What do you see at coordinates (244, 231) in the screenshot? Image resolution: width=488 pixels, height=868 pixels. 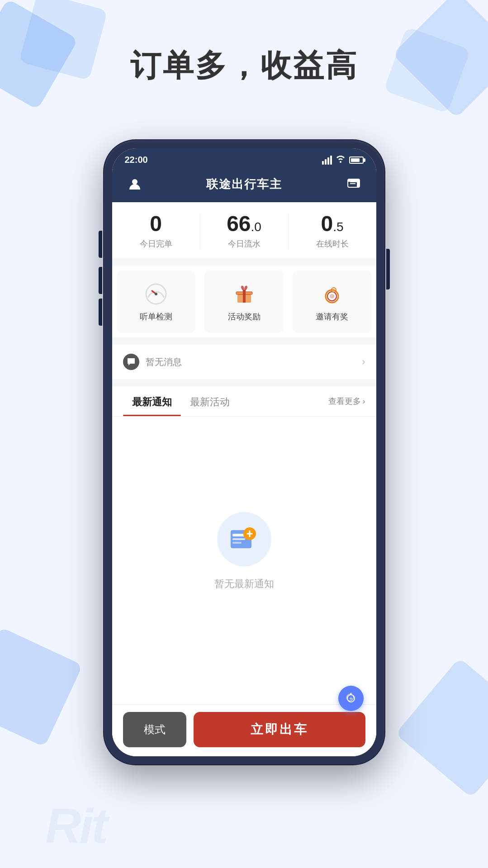 I see `stat-revenue: 66.0 今日流水` at bounding box center [244, 231].